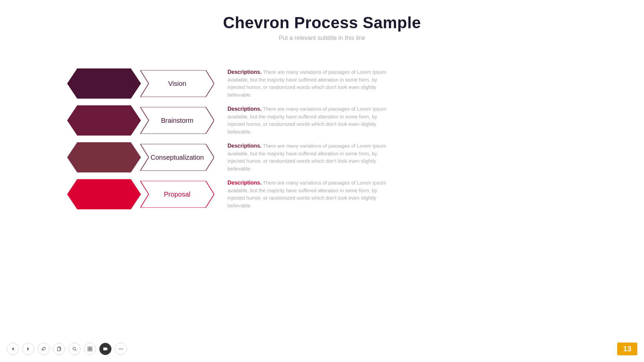 This screenshot has width=644, height=362. What do you see at coordinates (311, 120) in the screenshot?
I see `description-brainstorm: Descriptions. There are many variations …` at bounding box center [311, 120].